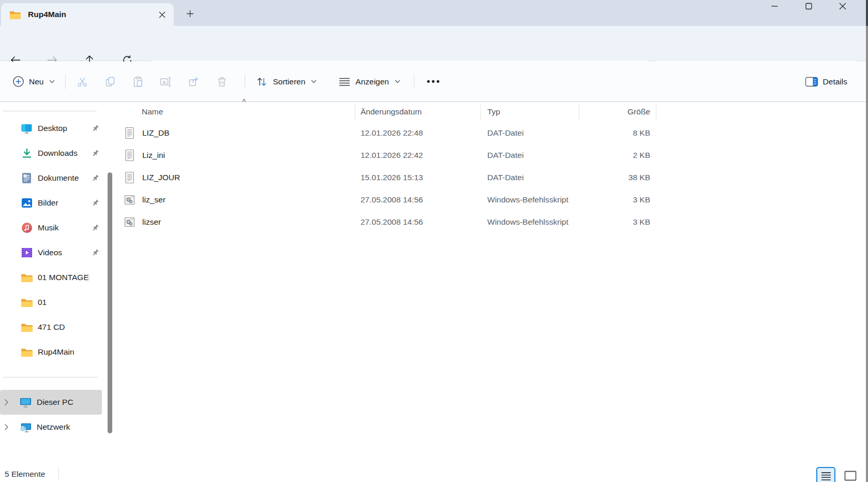  I want to click on file-date: 15.01.2026 15:13, so click(417, 178).